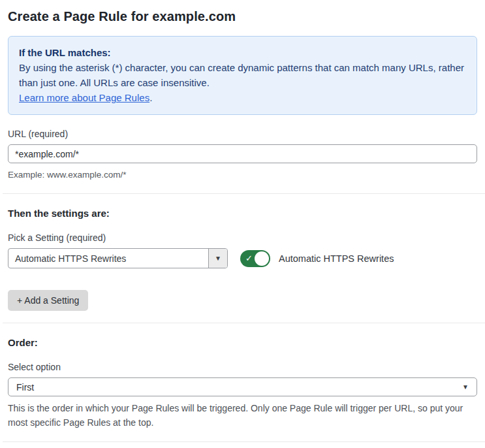  I want to click on toggle-knob, so click(262, 259).